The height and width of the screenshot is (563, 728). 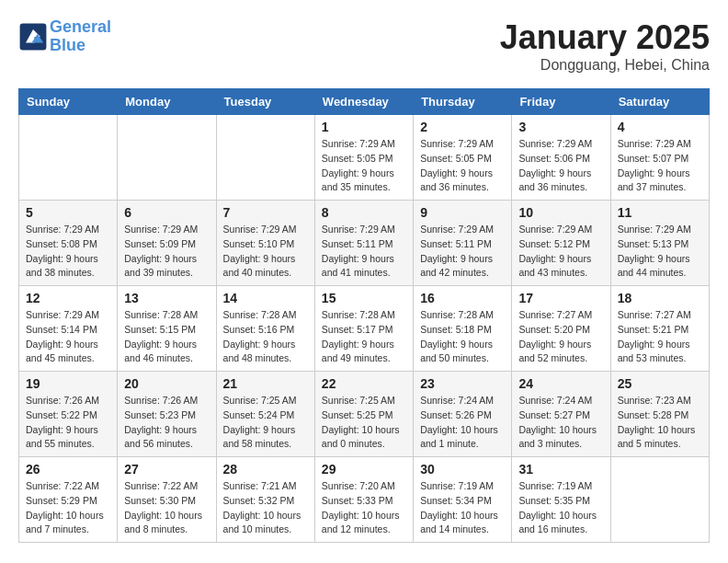 What do you see at coordinates (561, 384) in the screenshot?
I see `day-number: 24` at bounding box center [561, 384].